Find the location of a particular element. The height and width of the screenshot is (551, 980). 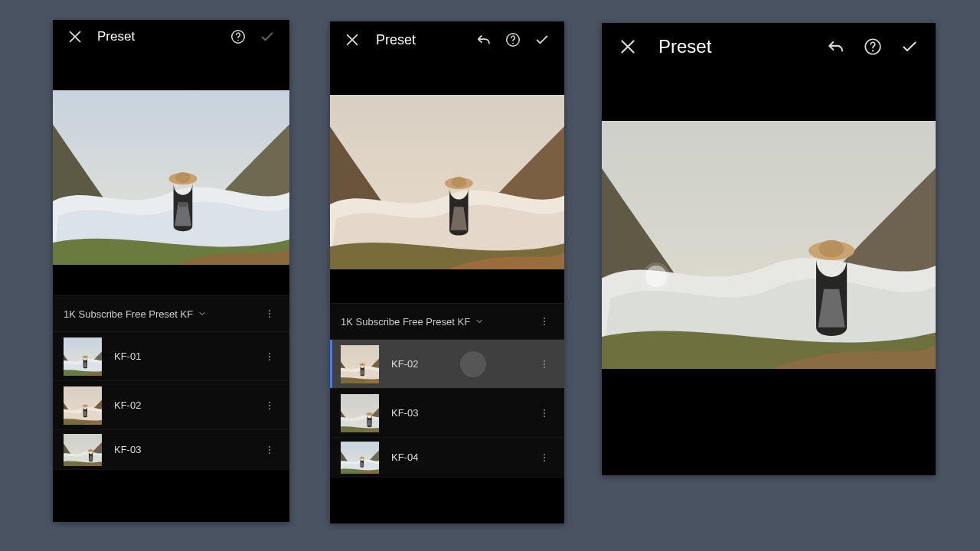

touch-ripple is located at coordinates (473, 364).